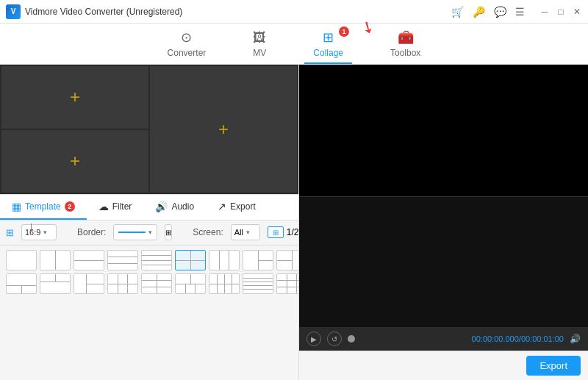 This screenshot has height=380, width=588. Describe the element at coordinates (577, 12) in the screenshot. I see `close-button: ✕` at that location.